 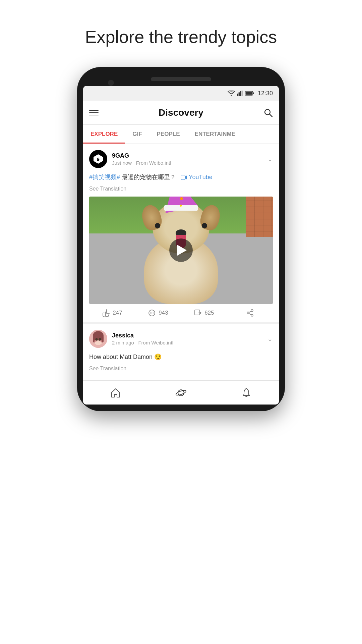 What do you see at coordinates (181, 250) in the screenshot?
I see `play-button` at bounding box center [181, 250].